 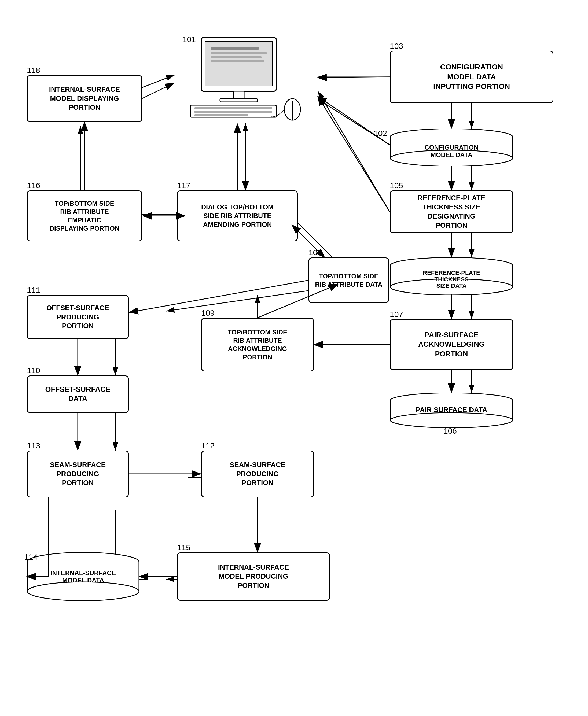 What do you see at coordinates (452, 148) in the screenshot?
I see `svg-text: CONFIGURATION` at bounding box center [452, 148].